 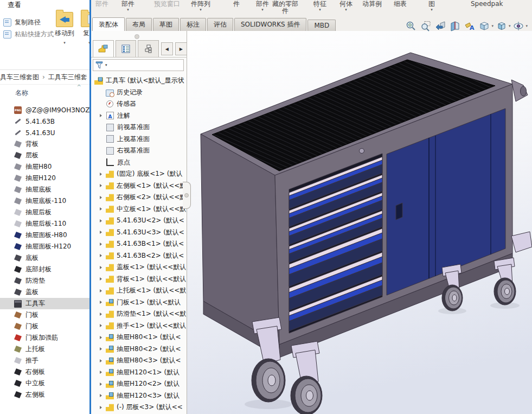 What do you see at coordinates (432, 7) in the screenshot?
I see `ribbon-button: 图 ▾` at bounding box center [432, 7].